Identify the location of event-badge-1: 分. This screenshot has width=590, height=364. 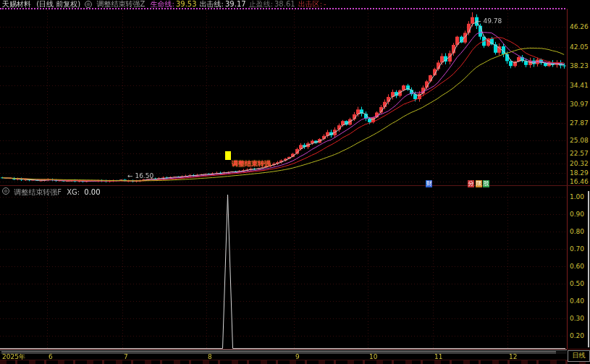
(471, 184).